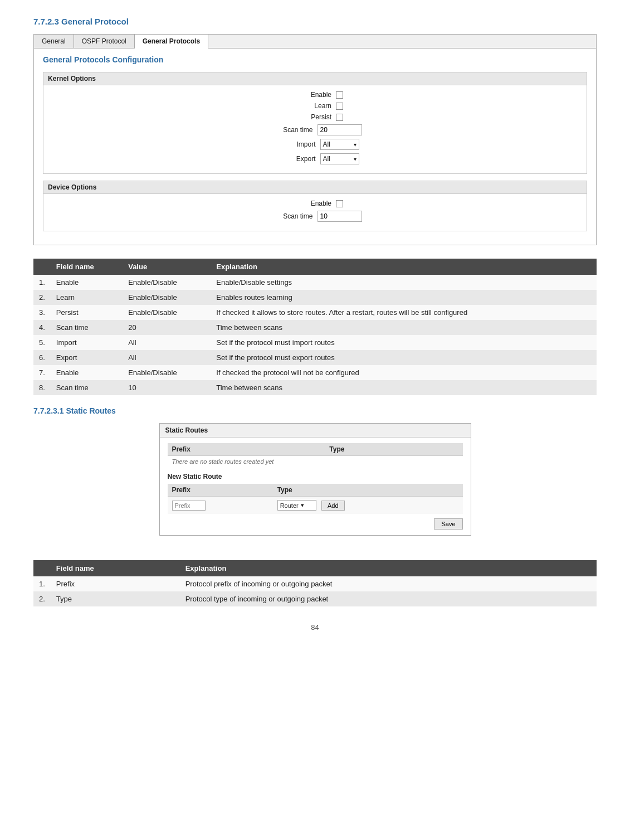  What do you see at coordinates (340, 144) in the screenshot?
I see `select-import: All ▾` at bounding box center [340, 144].